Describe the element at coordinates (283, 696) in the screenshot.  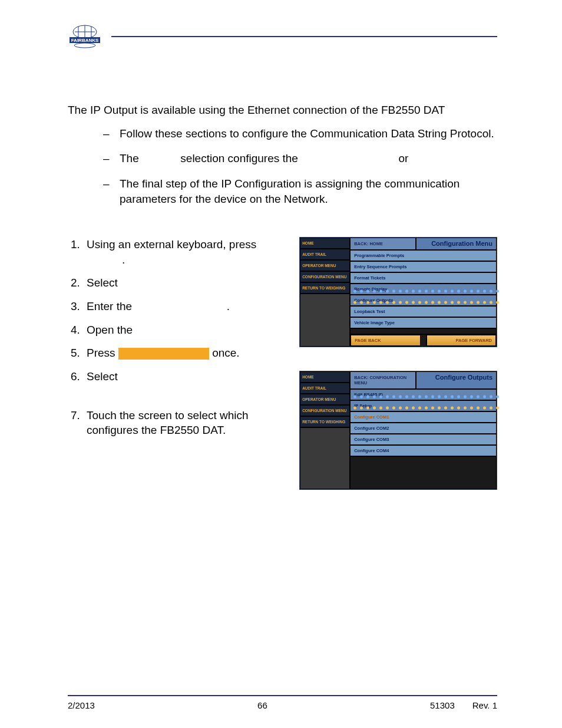
I see `footer-rule` at that location.